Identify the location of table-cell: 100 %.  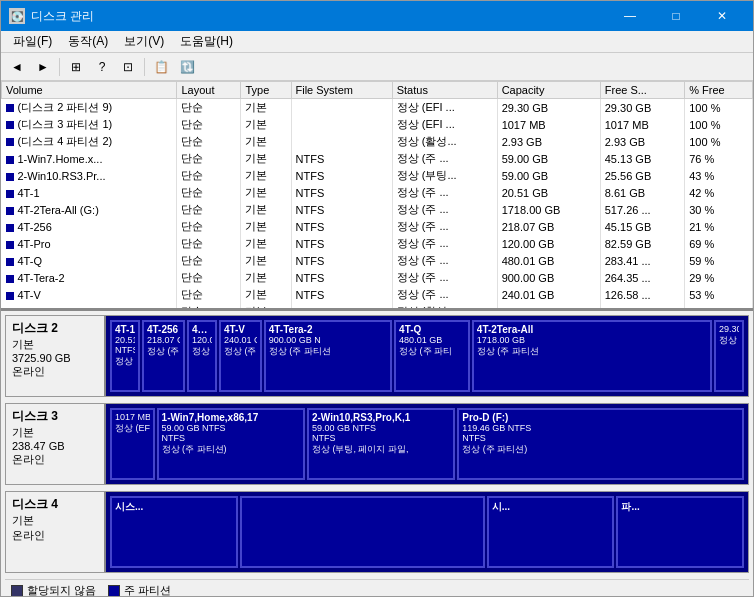
(719, 108).